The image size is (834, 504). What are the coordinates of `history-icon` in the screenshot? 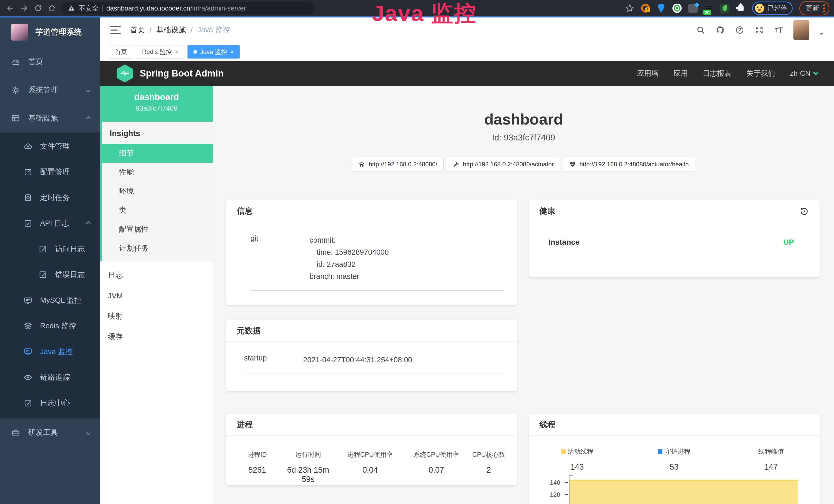 It's located at (804, 211).